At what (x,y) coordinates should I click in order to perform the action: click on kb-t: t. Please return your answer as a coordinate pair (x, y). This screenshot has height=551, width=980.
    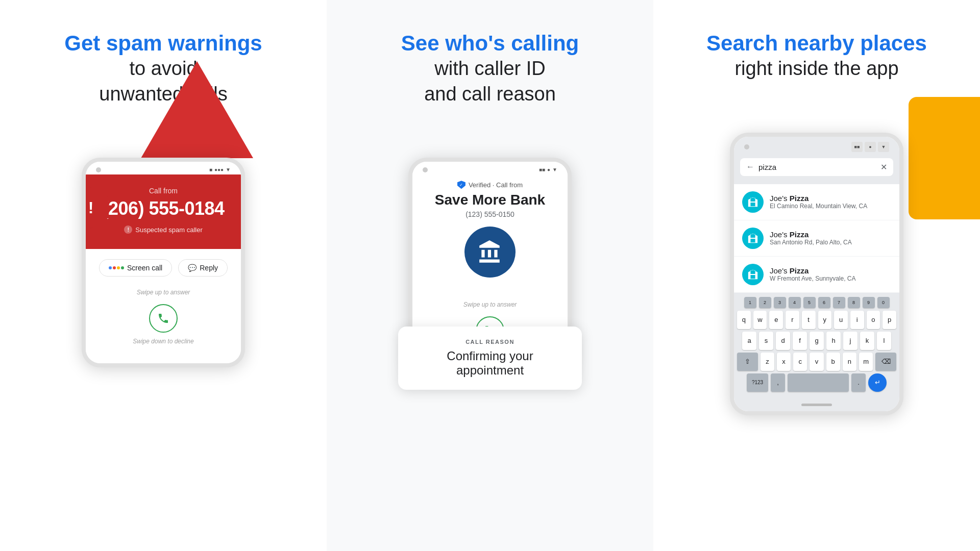
    Looking at the image, I should click on (808, 320).